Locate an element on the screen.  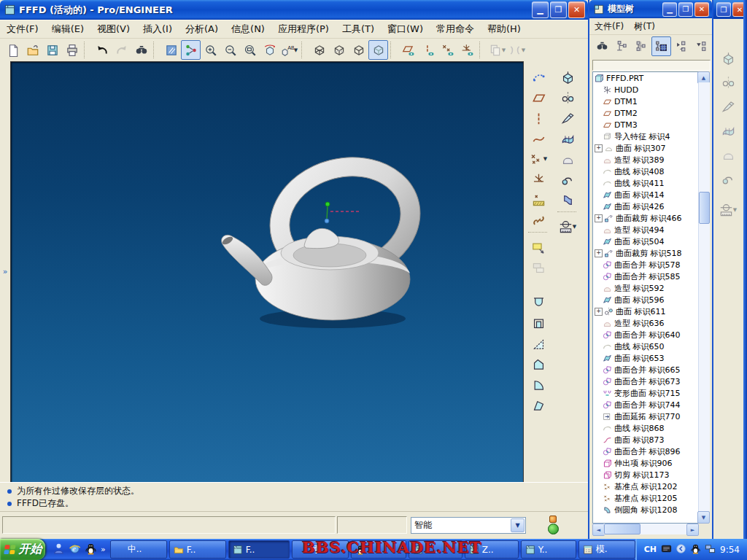
menu-item-1: 树(T) is located at coordinates (645, 26).